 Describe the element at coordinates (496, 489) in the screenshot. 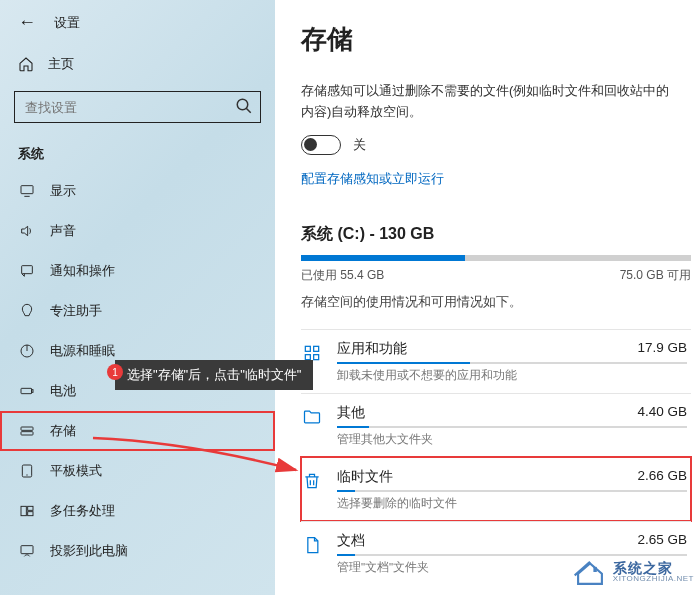

I see `cat-temp-files: 临时文件2.66 GB 选择要删除的临时文件` at that location.